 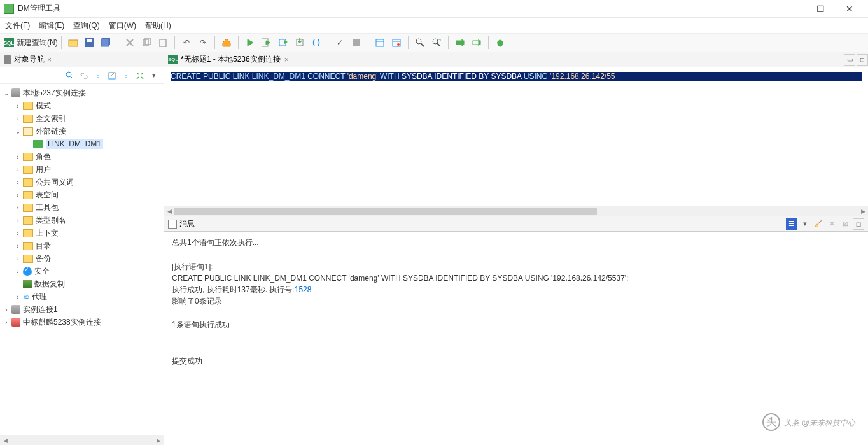 What do you see at coordinates (250, 43) in the screenshot?
I see `execute-icon` at bounding box center [250, 43].